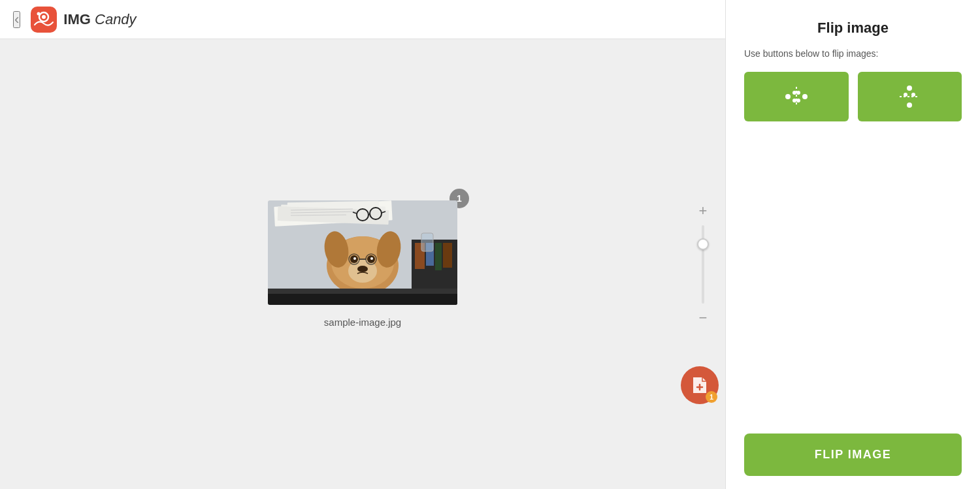  What do you see at coordinates (853, 28) in the screenshot?
I see `sidebar-title: Flip image` at bounding box center [853, 28].